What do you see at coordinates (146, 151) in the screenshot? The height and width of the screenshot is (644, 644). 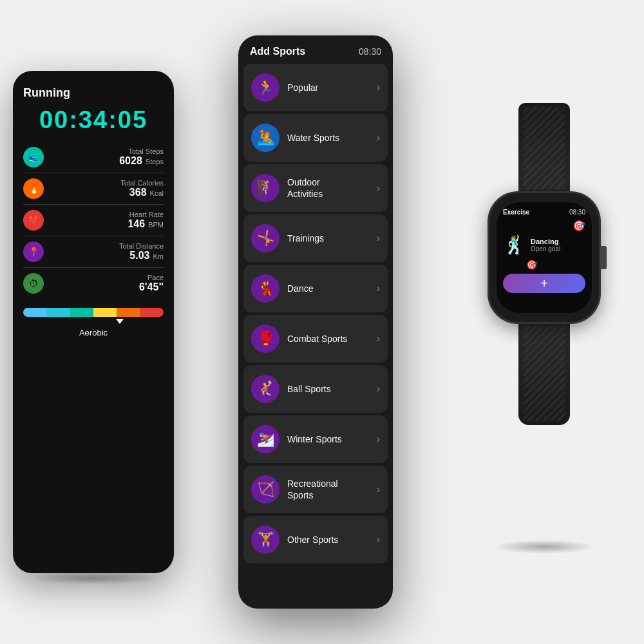 I see `stat-label: Total Steps` at bounding box center [146, 151].